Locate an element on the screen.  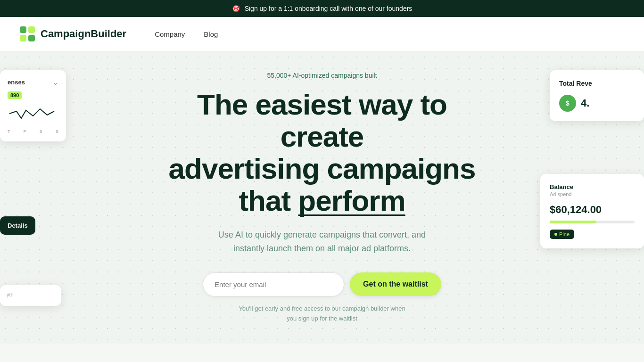
chart-label-s: S is located at coordinates (41, 132).